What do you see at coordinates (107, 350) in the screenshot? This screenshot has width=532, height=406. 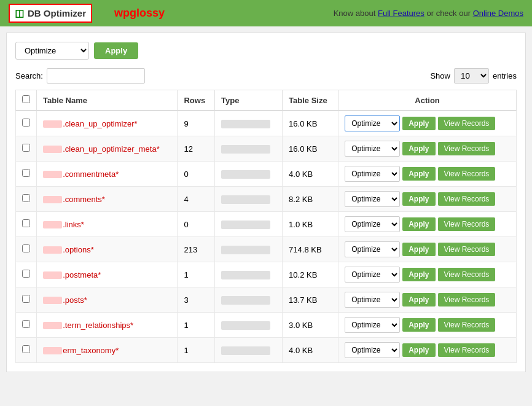 I see `row-table-name-cell: ████erm_taxonomy*` at bounding box center [107, 350].